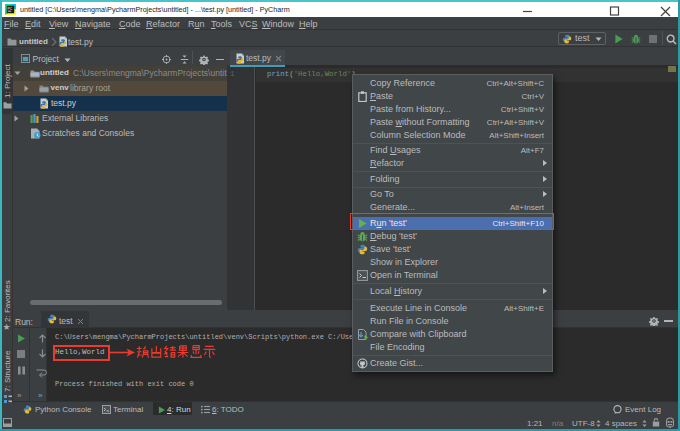  I want to click on svg-text: PC, so click(10, 9).